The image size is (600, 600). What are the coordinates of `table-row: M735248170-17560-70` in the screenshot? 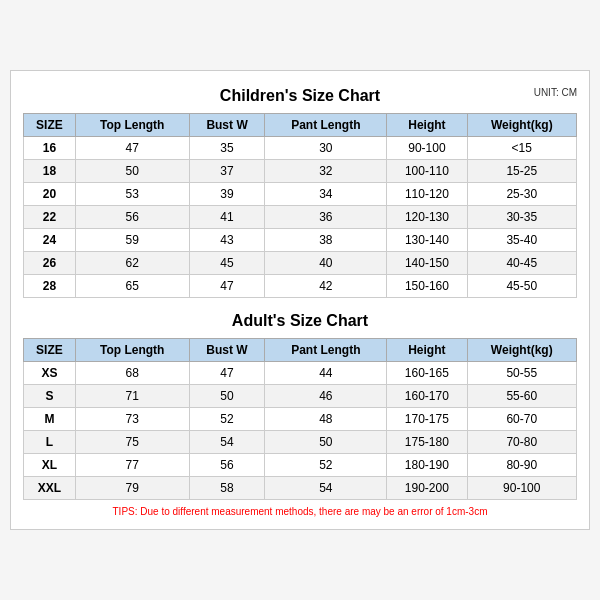 It's located at (300, 420).